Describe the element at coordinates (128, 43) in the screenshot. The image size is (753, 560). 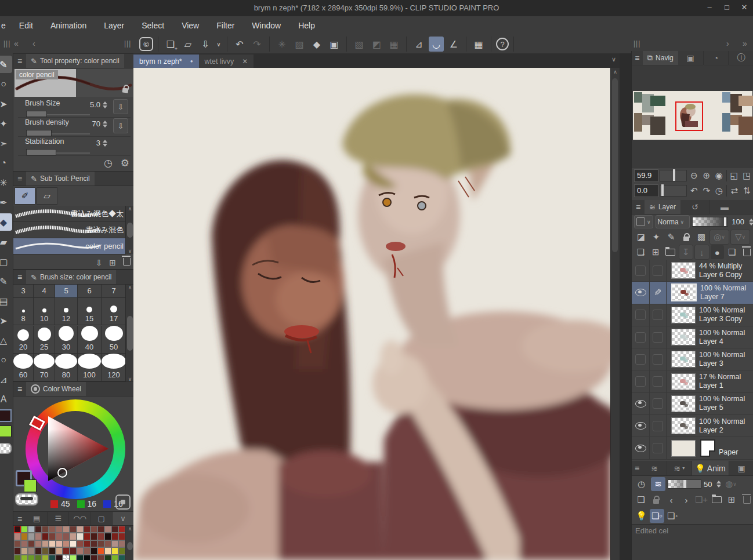
I see `panel-grip-icon: |||` at that location.